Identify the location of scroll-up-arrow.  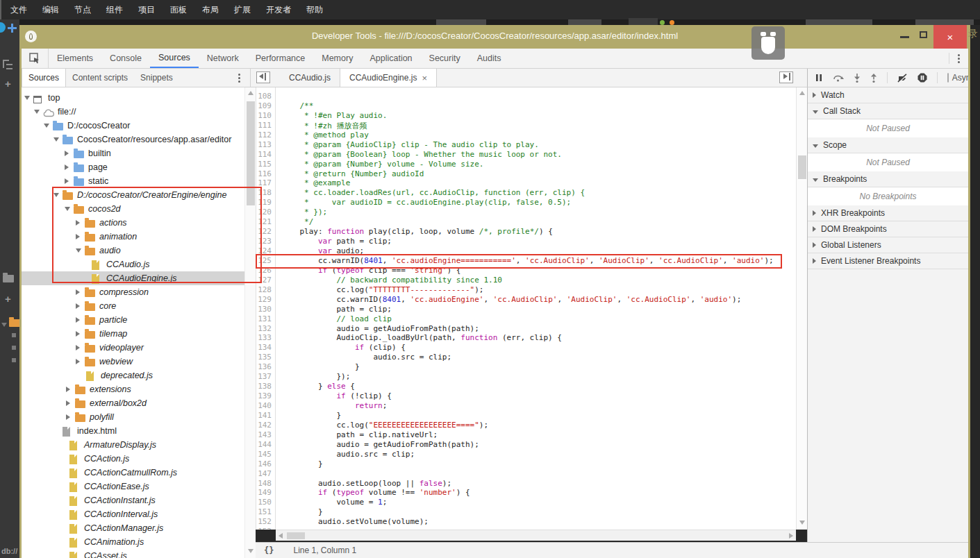
(251, 93).